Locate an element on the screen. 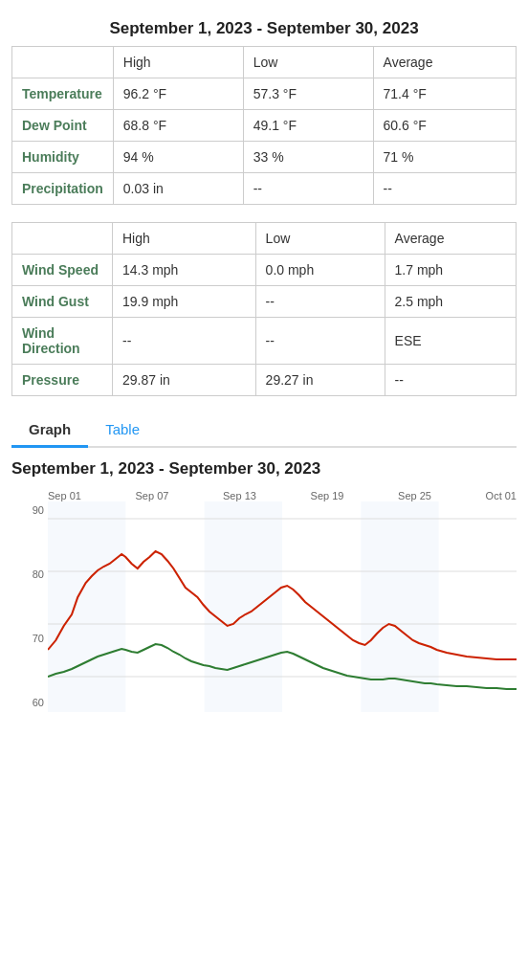 The width and height of the screenshot is (528, 980). row-high: 94 % is located at coordinates (178, 157).